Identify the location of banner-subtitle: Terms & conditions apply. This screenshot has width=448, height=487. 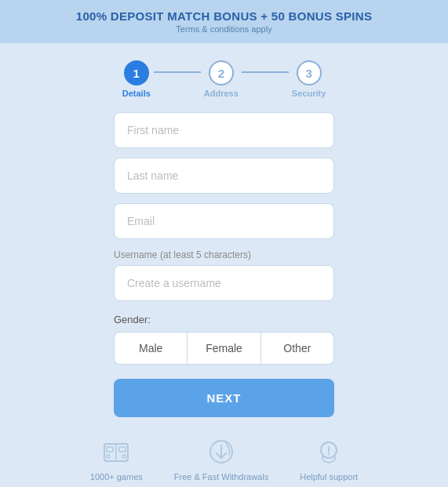
(224, 29).